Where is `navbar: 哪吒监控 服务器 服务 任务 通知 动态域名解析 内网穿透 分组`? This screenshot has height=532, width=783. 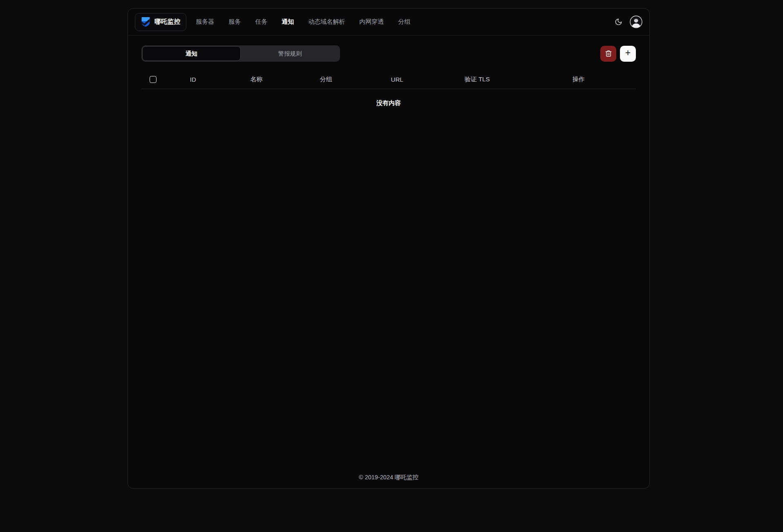
navbar: 哪吒监控 服务器 服务 任务 通知 动态域名解析 内网穿透 分组 is located at coordinates (389, 22).